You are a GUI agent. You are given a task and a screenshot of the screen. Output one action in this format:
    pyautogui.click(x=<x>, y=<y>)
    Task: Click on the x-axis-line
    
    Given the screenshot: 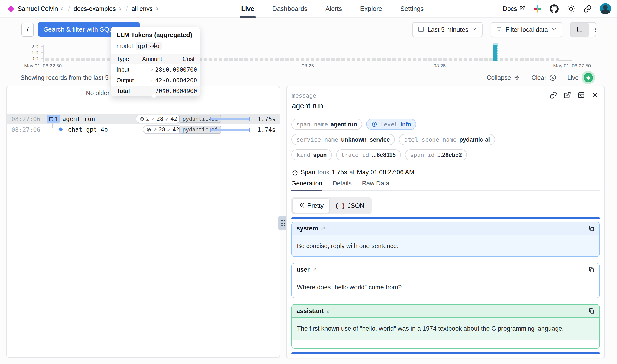 What is the action you would take?
    pyautogui.click(x=565, y=61)
    